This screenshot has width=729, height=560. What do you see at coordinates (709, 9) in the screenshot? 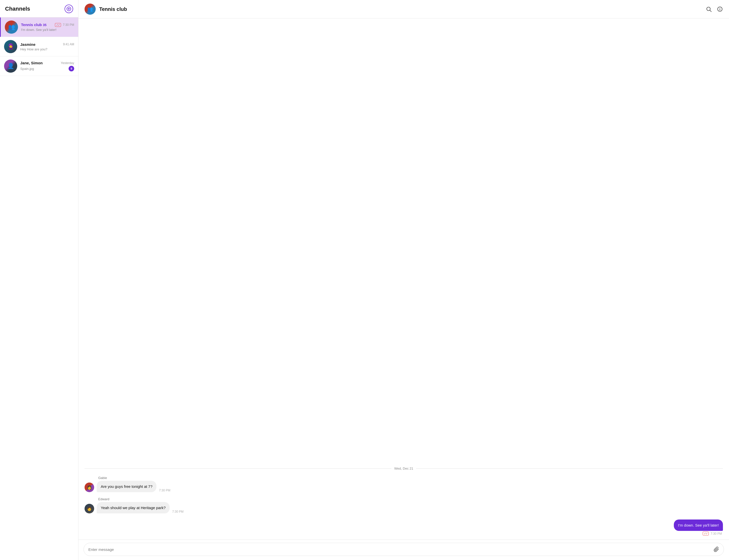
I see `search-button` at bounding box center [709, 9].